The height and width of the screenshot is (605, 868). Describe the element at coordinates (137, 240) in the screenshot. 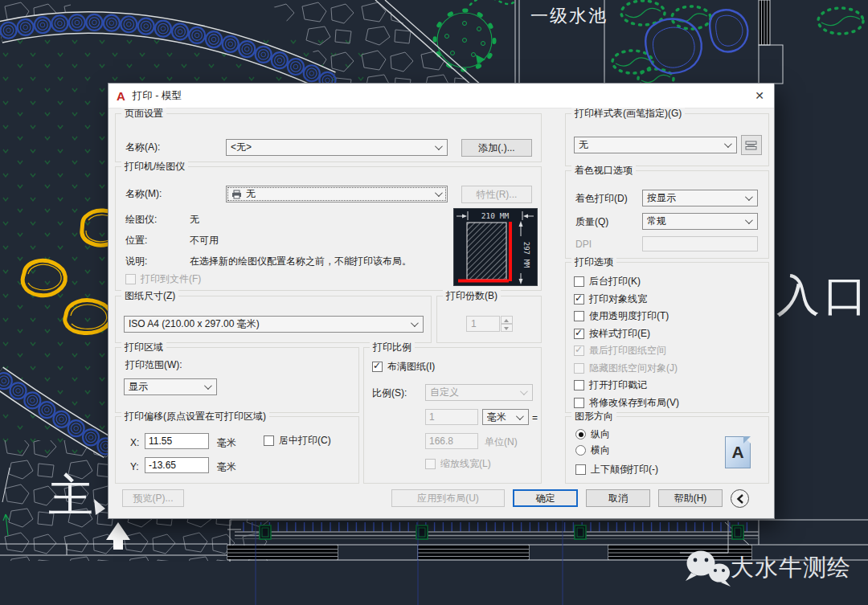

I see `where-label: 位置:` at that location.